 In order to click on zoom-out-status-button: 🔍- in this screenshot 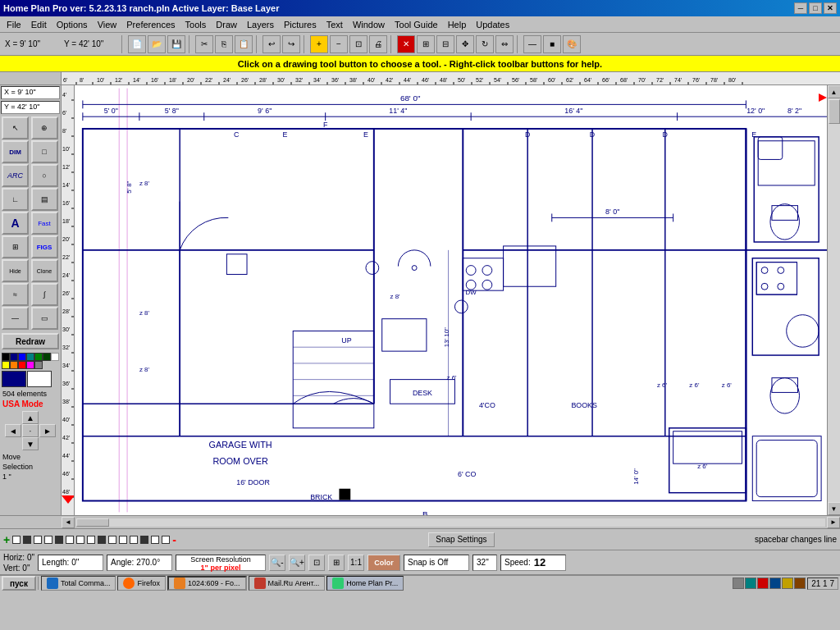, I will do `click(277, 563)`.